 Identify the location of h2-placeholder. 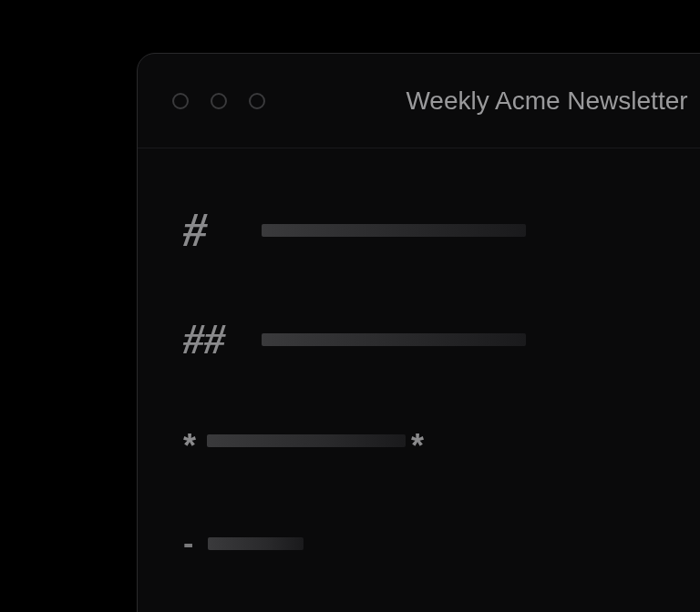
(394, 340).